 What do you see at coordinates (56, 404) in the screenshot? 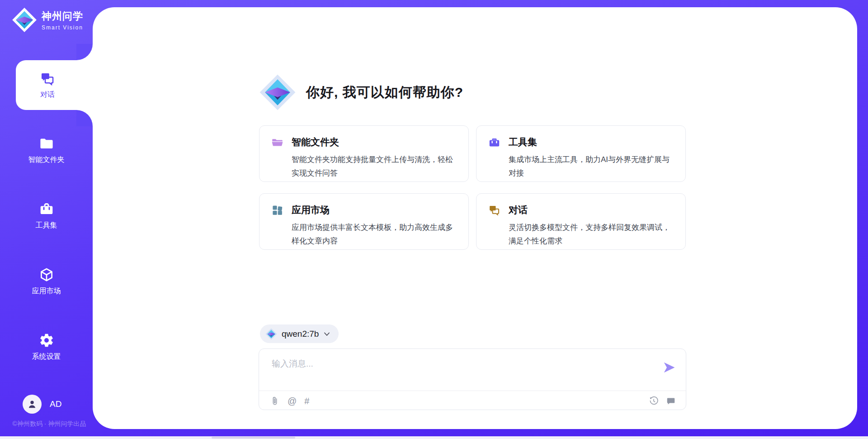
I see `user-name: AD` at bounding box center [56, 404].